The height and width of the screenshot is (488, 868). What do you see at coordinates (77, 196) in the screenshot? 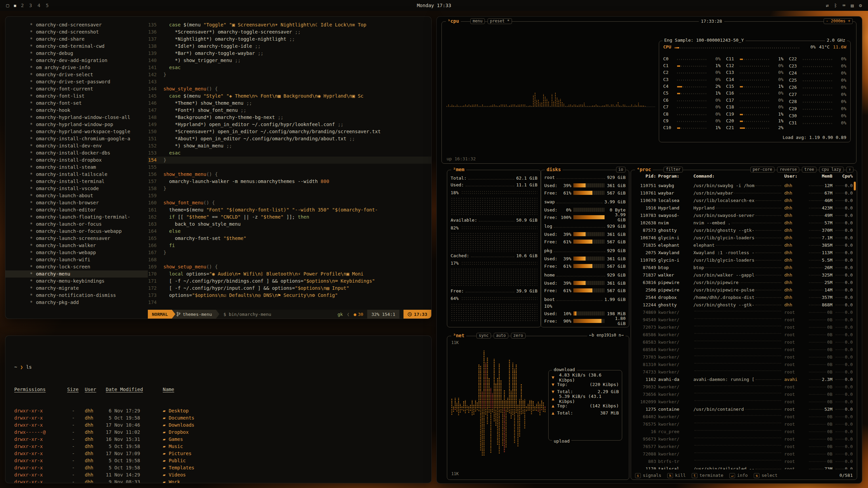
I see `file-item: *omarchy-launch-about` at bounding box center [77, 196].